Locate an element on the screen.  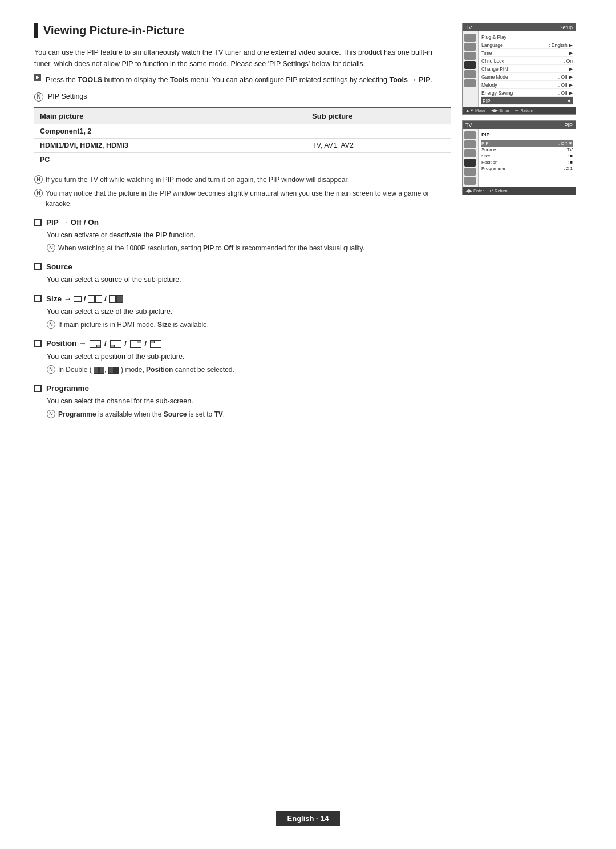
intro-paragraph: You can use the PIP feature to simultane… is located at coordinates (242, 58).